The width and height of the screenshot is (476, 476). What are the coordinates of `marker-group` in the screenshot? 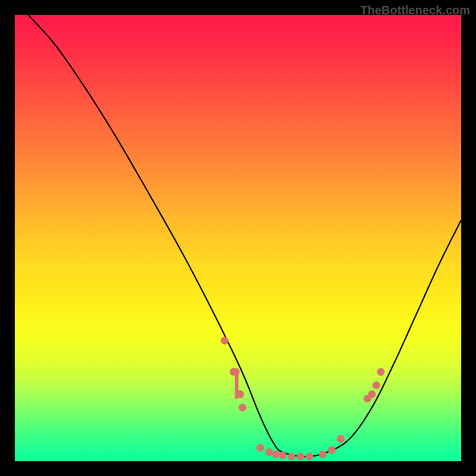 It's located at (303, 399).